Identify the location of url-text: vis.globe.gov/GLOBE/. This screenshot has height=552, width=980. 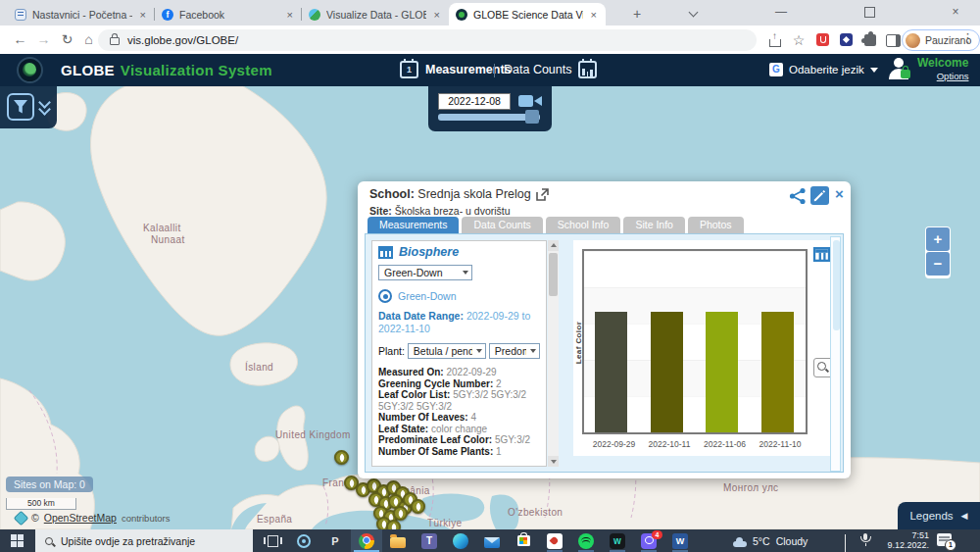
(182, 40).